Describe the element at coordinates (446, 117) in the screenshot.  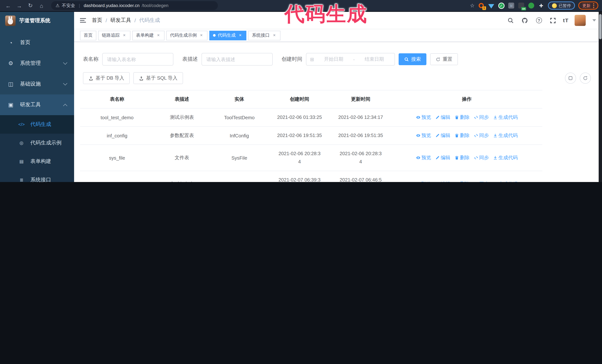
I see `row-action-label: 编辑` at that location.